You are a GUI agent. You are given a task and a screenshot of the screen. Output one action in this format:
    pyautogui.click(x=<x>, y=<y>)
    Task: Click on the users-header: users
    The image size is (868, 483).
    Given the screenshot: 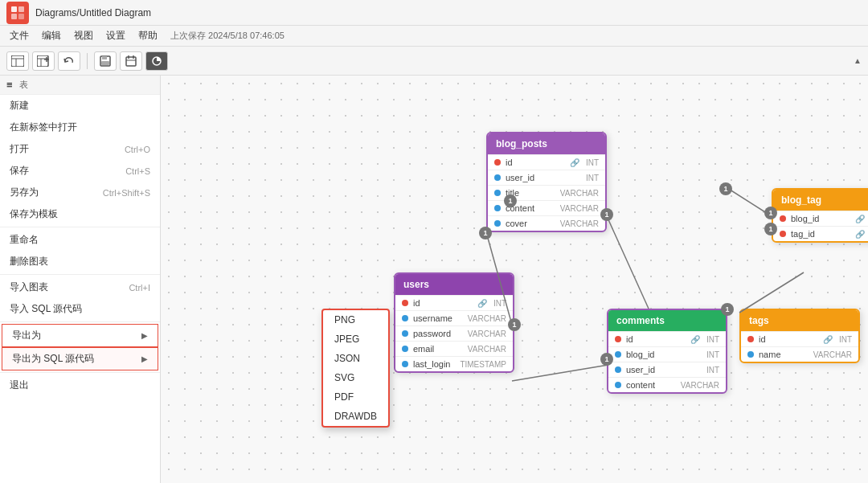 What is the action you would take?
    pyautogui.click(x=454, y=284)
    